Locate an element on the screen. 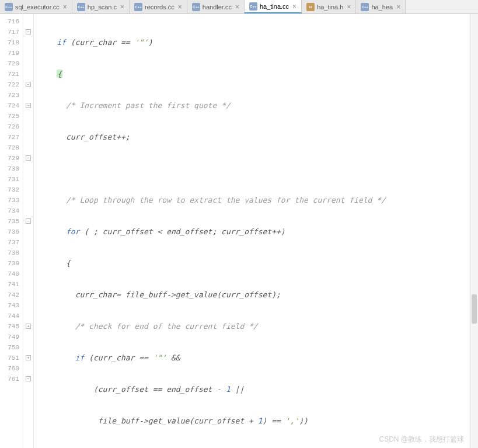  tab-ha-hea: C++ha_hea× is located at coordinates (381, 7).